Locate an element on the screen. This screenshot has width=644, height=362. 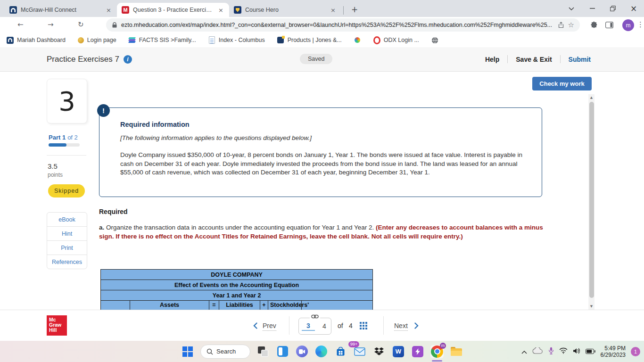
mail-icon: 99+ is located at coordinates (360, 352).